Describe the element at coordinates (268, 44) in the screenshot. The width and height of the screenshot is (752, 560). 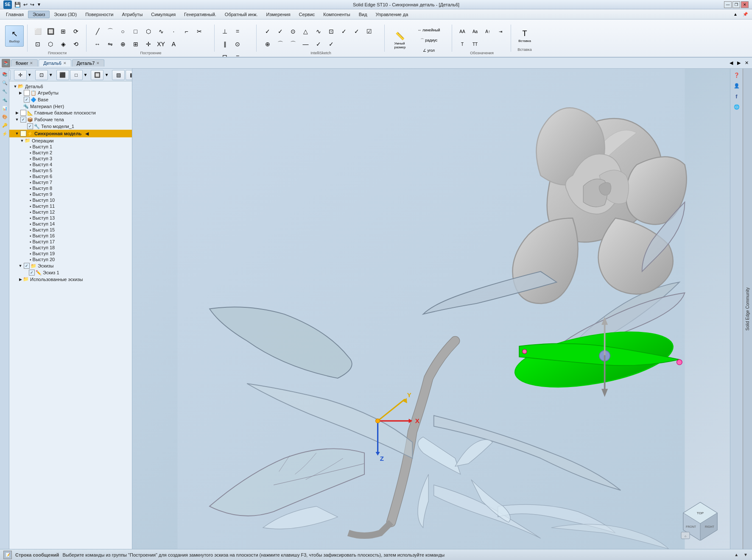
I see `is-btn-10: ⊕` at that location.